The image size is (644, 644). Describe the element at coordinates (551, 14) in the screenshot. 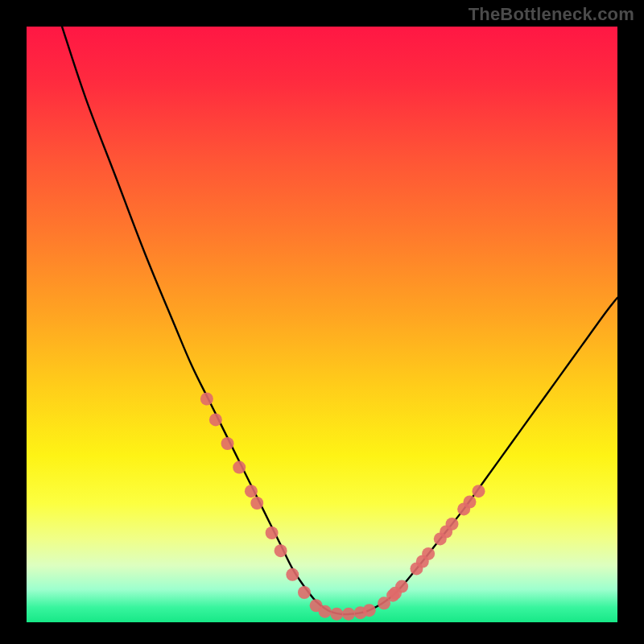

I see `watermark-label: TheBottleneck.com` at that location.